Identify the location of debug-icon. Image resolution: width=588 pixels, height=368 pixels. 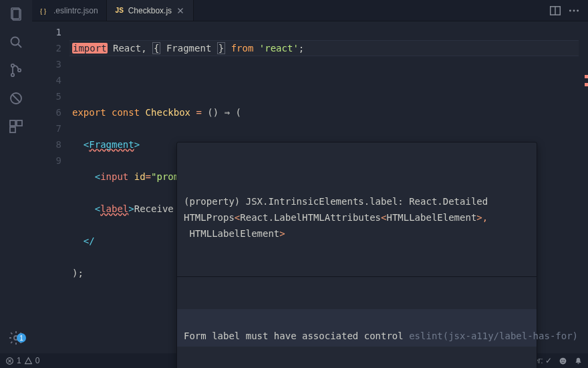
(16, 98).